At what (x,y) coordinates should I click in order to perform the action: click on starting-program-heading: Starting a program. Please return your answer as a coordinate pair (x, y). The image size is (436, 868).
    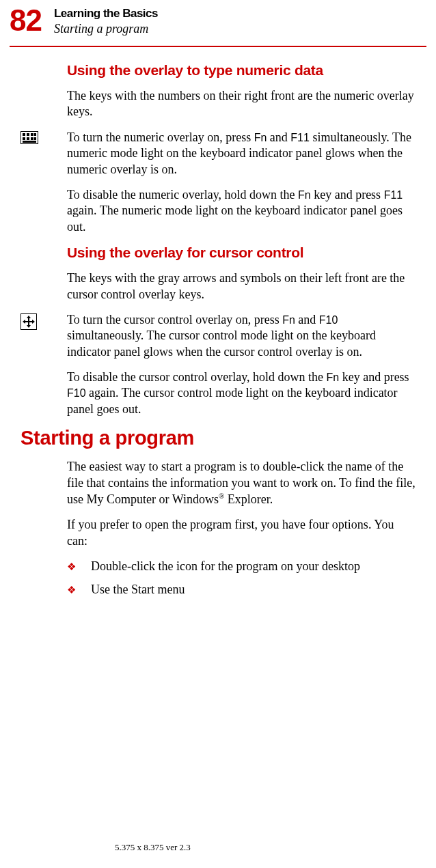
    Looking at the image, I should click on (218, 438).